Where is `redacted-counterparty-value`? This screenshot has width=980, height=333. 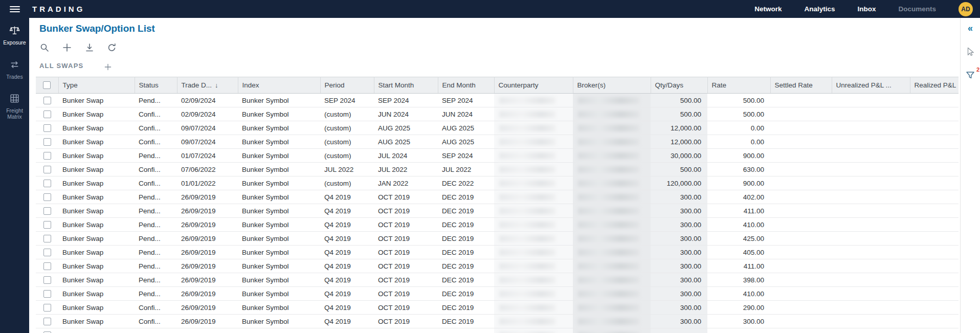
redacted-counterparty-value is located at coordinates (527, 308).